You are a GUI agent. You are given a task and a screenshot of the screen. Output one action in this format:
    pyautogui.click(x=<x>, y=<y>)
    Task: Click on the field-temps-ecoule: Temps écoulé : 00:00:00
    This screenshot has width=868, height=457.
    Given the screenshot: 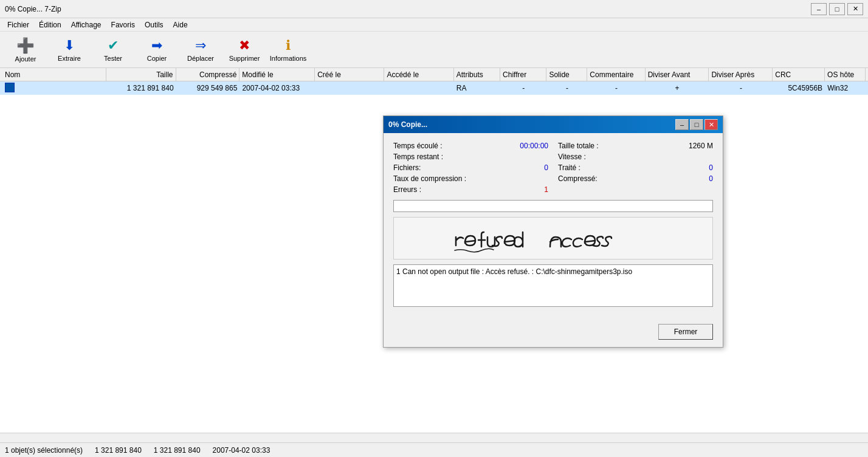 What is the action you would take?
    pyautogui.click(x=470, y=146)
    